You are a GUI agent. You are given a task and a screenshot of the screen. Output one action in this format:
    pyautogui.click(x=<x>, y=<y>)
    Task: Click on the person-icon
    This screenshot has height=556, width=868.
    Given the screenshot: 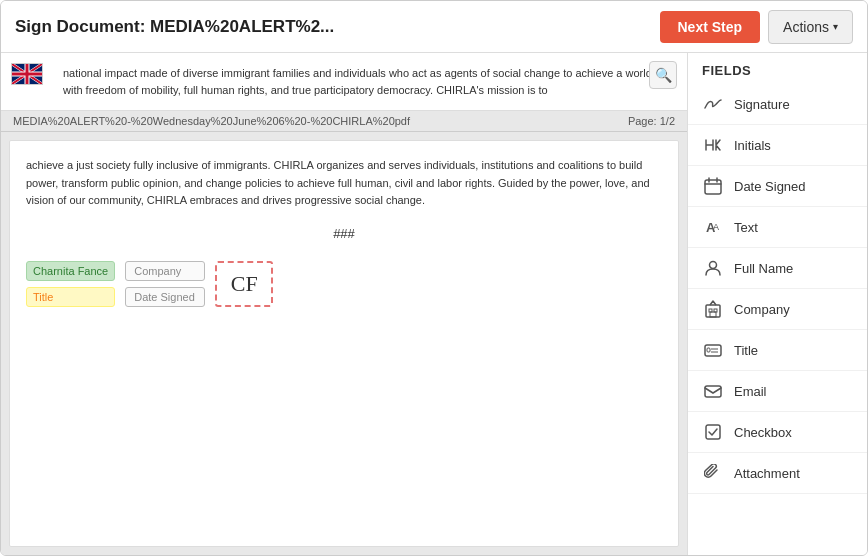 What is the action you would take?
    pyautogui.click(x=713, y=268)
    